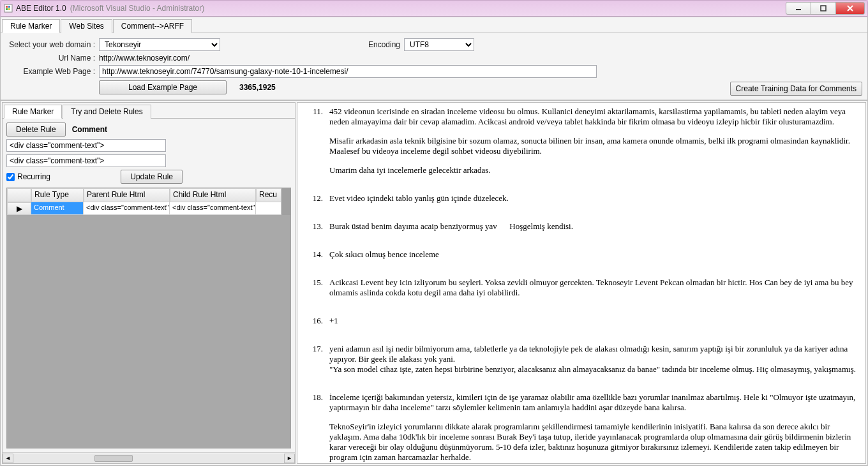 This screenshot has width=868, height=467. Describe the element at coordinates (163, 87) in the screenshot. I see `load-example-button: Load Example Page` at that location.